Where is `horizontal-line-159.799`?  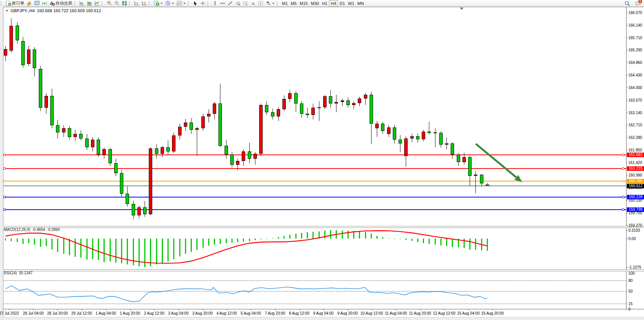
horizontal-line-159.799 is located at coordinates (315, 210).